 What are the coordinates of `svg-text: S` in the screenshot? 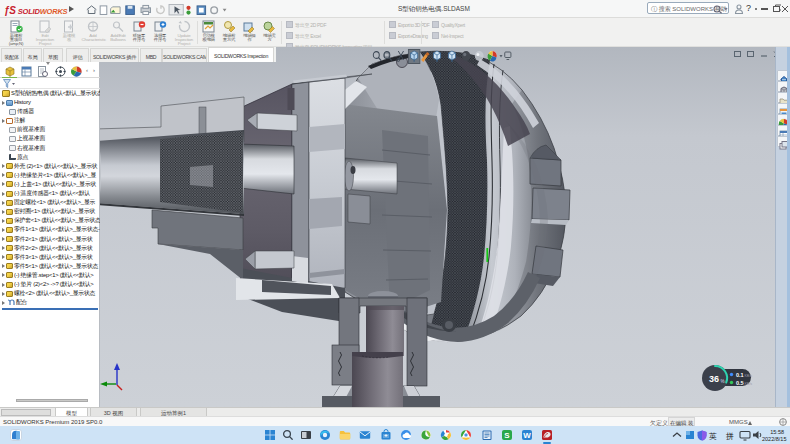 It's located at (507, 436).